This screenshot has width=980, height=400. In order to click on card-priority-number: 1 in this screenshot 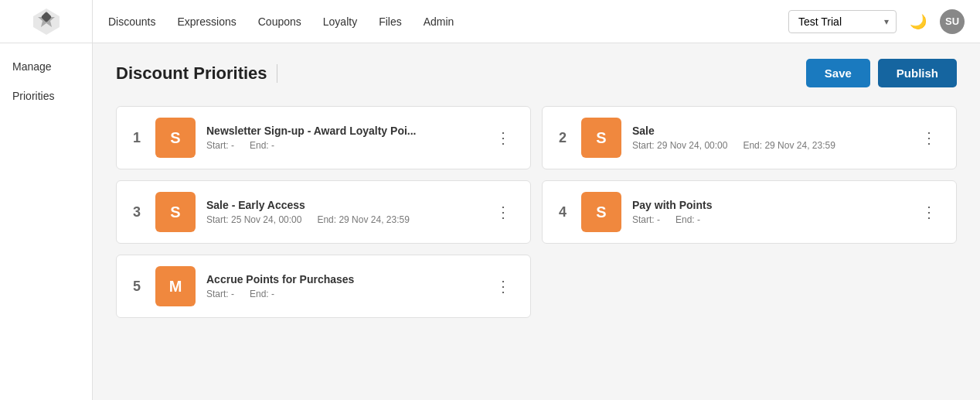, I will do `click(137, 138)`.